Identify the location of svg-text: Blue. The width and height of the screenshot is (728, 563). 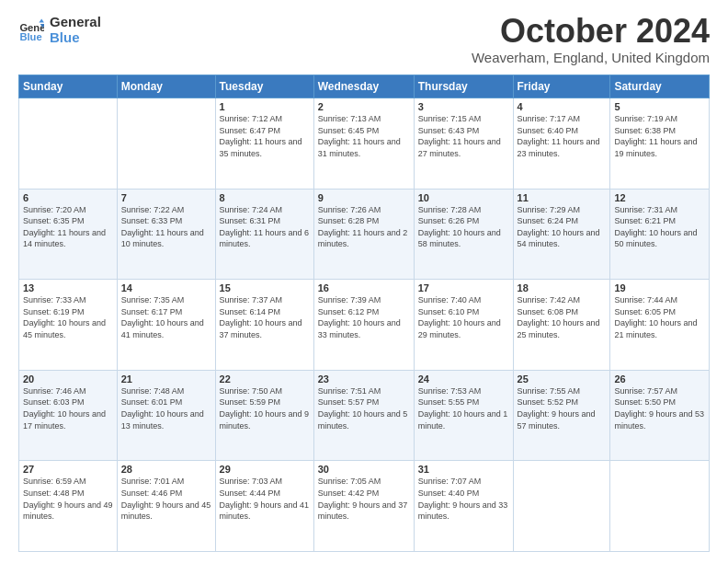
(30, 37).